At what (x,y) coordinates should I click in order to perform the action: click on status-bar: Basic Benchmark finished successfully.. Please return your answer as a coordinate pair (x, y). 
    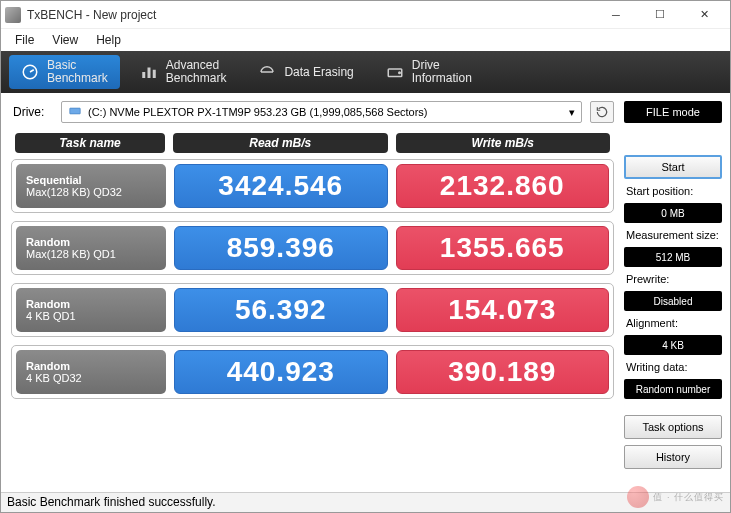
    Looking at the image, I should click on (366, 502).